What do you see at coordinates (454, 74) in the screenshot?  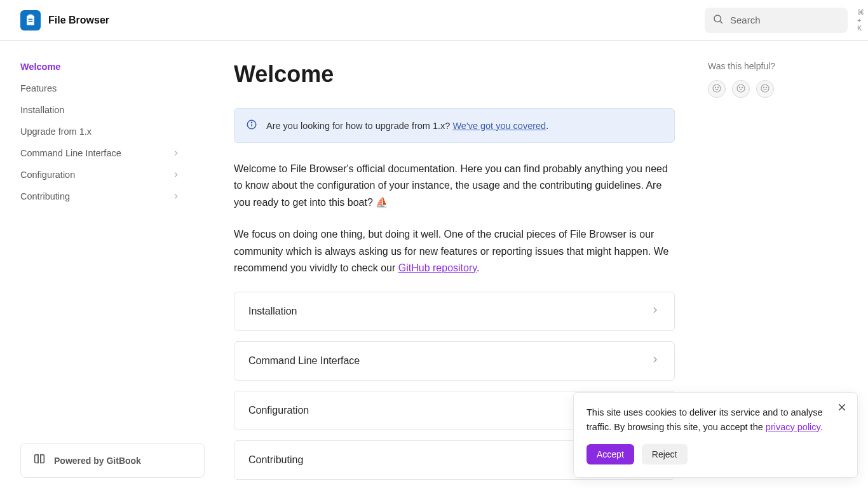 I see `page-title: Welcome` at bounding box center [454, 74].